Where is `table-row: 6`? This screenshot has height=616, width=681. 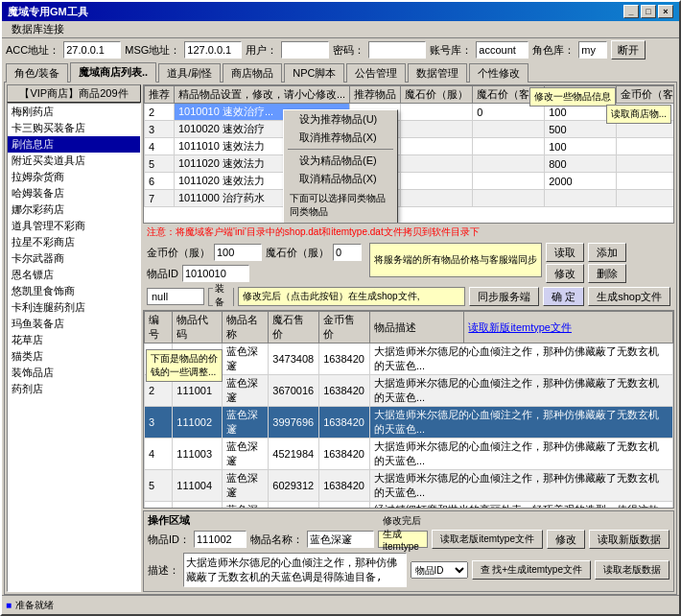 table-row: 6 is located at coordinates (159, 181).